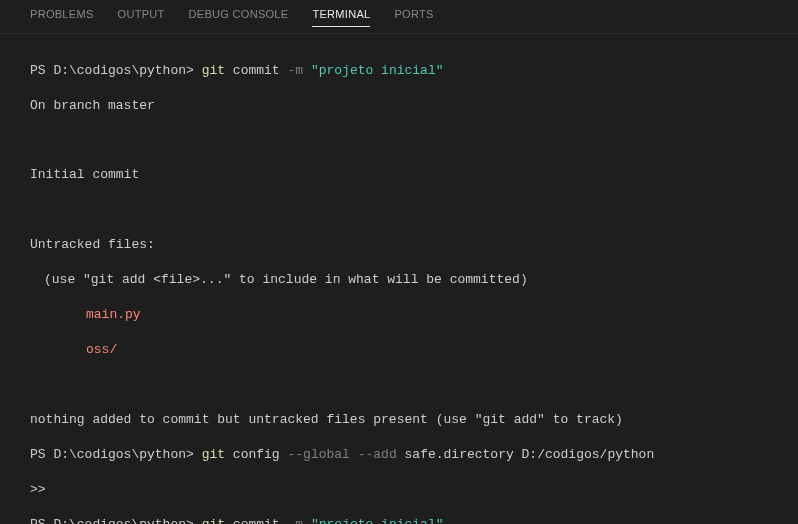 This screenshot has height=524, width=798. I want to click on tab-output: OUTPUT, so click(142, 18).